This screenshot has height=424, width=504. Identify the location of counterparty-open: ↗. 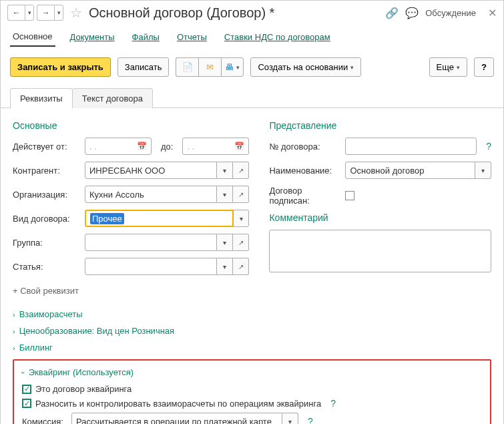
(241, 170).